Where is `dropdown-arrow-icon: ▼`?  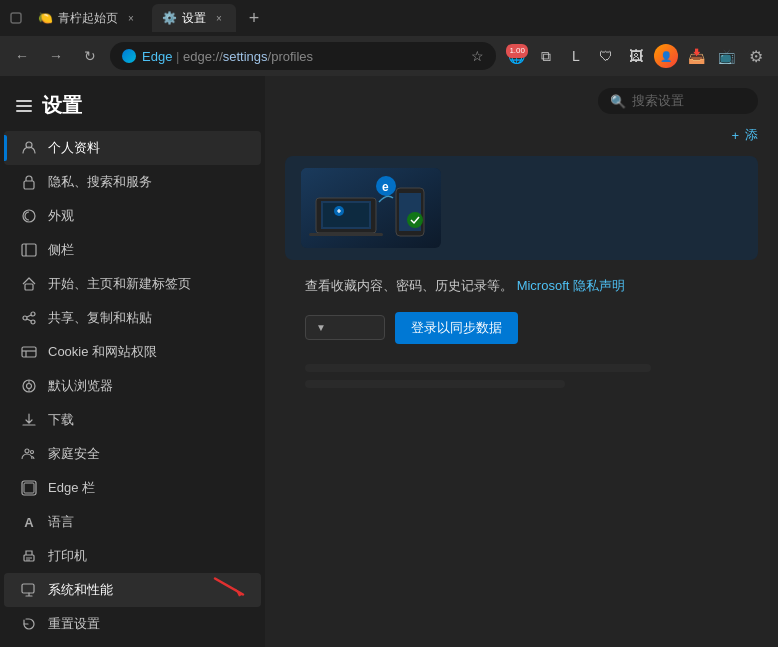 dropdown-arrow-icon: ▼ is located at coordinates (321, 328).